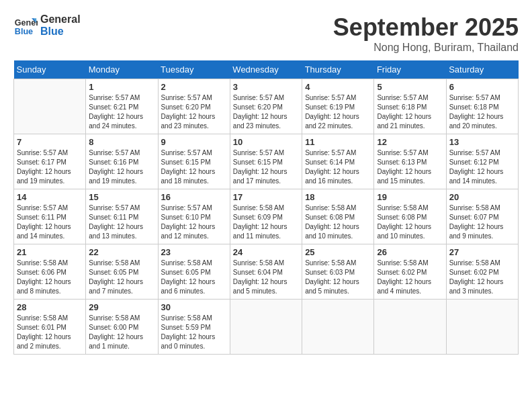 The width and height of the screenshot is (532, 411). I want to click on day-info: Sunrise: 5:57 AM Sunset: 6:21 PM Dayligh…, so click(122, 112).